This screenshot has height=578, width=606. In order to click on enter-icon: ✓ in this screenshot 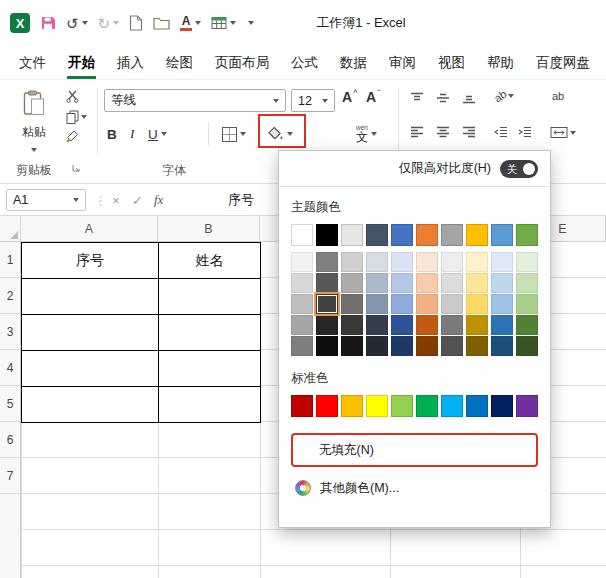, I will do `click(138, 200)`.